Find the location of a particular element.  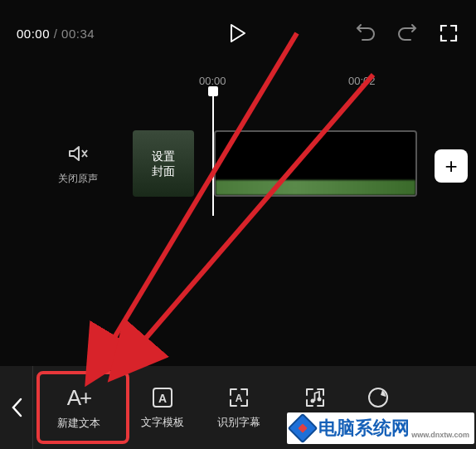

lyrics-icon is located at coordinates (315, 398).